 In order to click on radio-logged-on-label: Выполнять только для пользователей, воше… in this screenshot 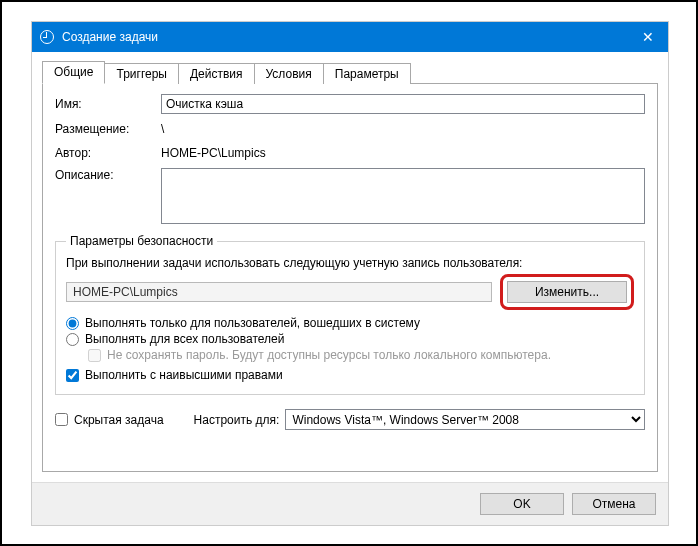, I will do `click(252, 323)`.